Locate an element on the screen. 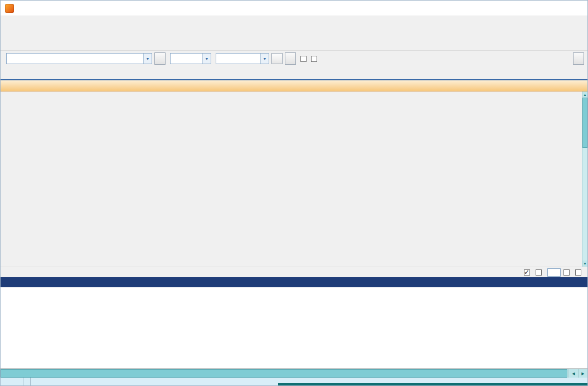 The height and width of the screenshot is (386, 588). horizontal-scrollbar: ◀ ▶ is located at coordinates (294, 373).